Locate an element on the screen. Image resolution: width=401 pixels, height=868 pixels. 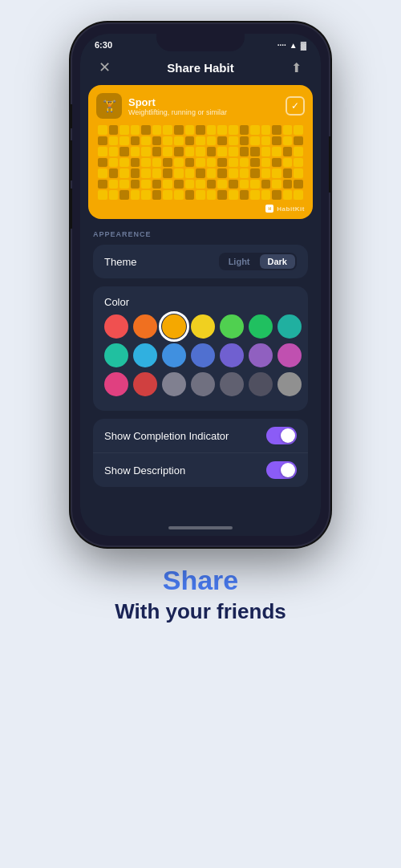
home-bar is located at coordinates (200, 528).